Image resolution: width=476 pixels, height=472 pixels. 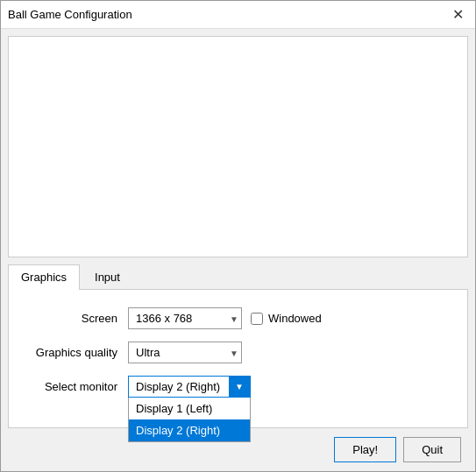 I want to click on monitor-dropdown-display: Display 2 (Right) ▼, so click(x=189, y=387).